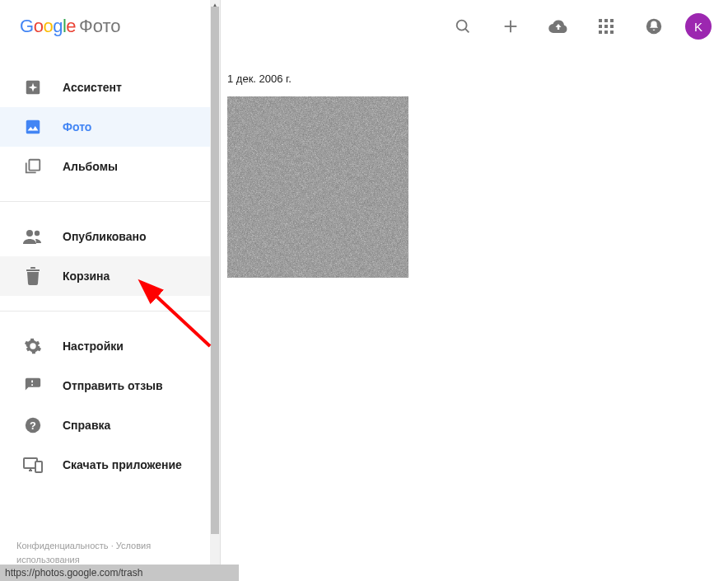 The height and width of the screenshot is (581, 728). I want to click on albums-icon, so click(33, 166).